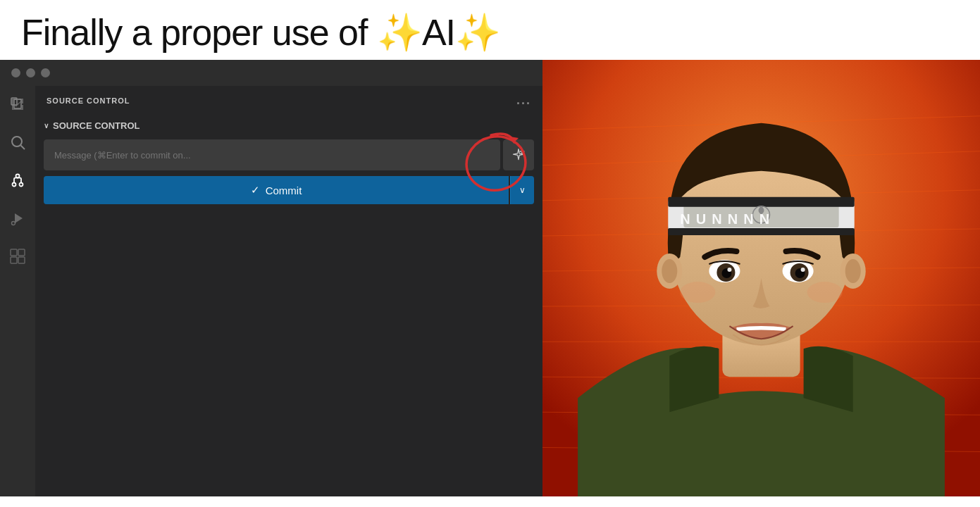 The height and width of the screenshot is (507, 980). What do you see at coordinates (18, 180) in the screenshot?
I see `activity-icon-source-control` at bounding box center [18, 180].